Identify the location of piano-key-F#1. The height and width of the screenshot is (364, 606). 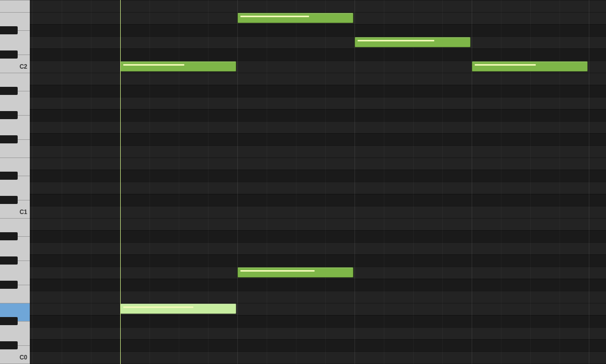
(9, 139).